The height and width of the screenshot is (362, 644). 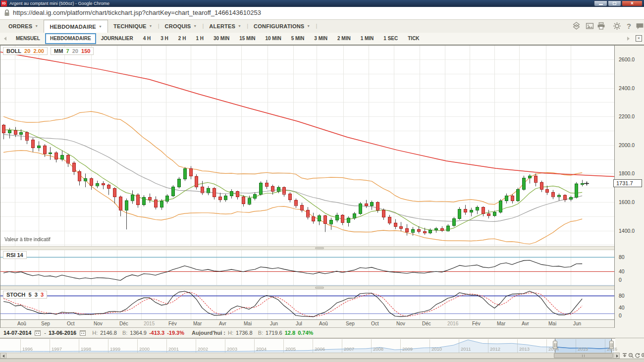 What do you see at coordinates (62, 333) in the screenshot?
I see `date-to: 13-06-2016` at bounding box center [62, 333].